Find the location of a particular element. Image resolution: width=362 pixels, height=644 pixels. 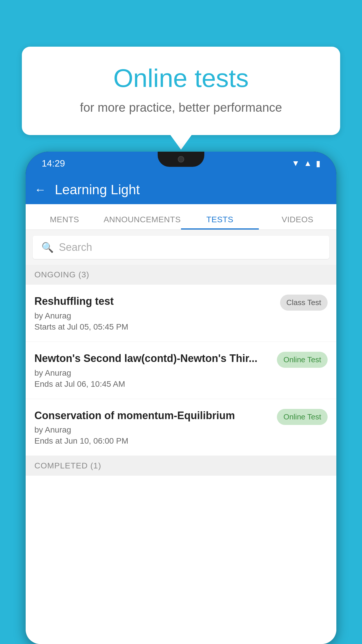

completed-label: COMPLETED (1) is located at coordinates (68, 466).